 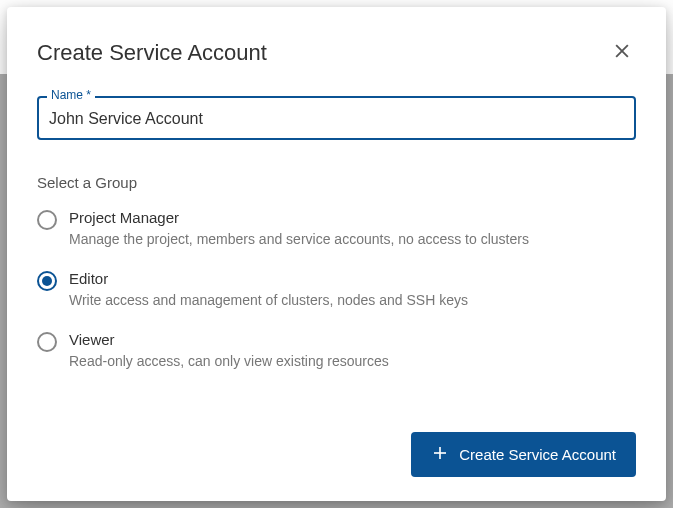 What do you see at coordinates (352, 218) in the screenshot?
I see `radio-title: Project Manager` at bounding box center [352, 218].